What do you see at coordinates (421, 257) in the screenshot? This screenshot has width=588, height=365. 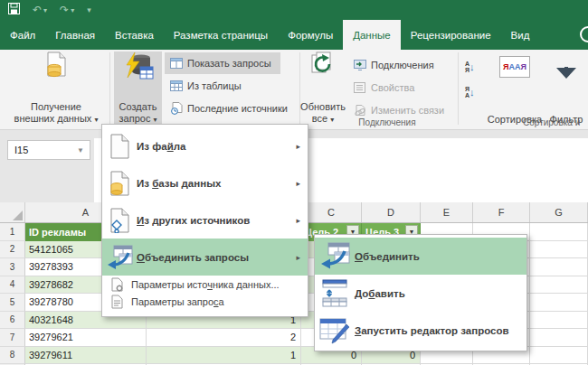 I see `submenu-item-merge: Объединить` at bounding box center [421, 257].